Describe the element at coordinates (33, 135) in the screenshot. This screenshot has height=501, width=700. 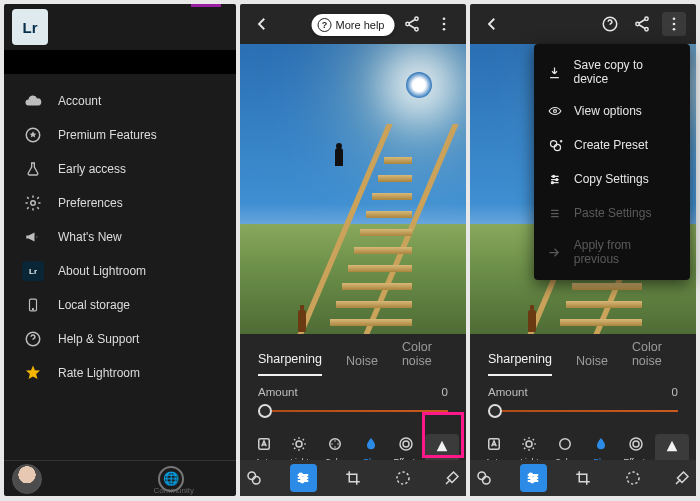
I see `star-outline-icon` at that location.